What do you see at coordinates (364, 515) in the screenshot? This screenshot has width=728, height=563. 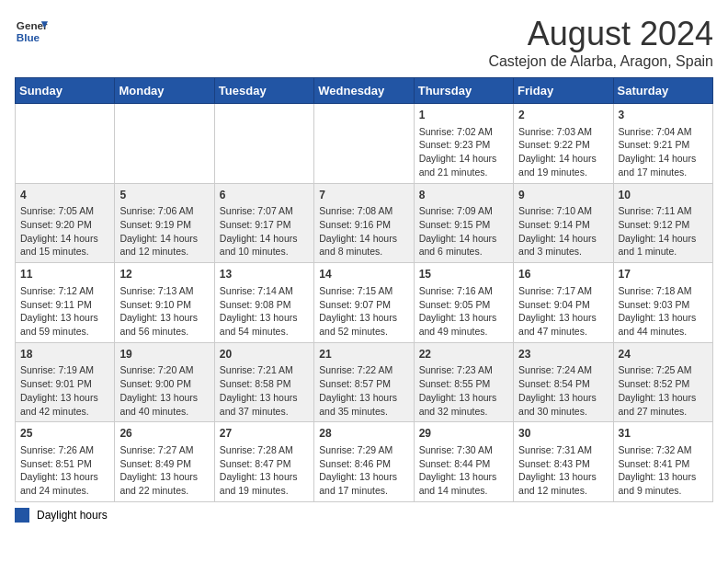 I see `footer: Daylight hours` at bounding box center [364, 515].